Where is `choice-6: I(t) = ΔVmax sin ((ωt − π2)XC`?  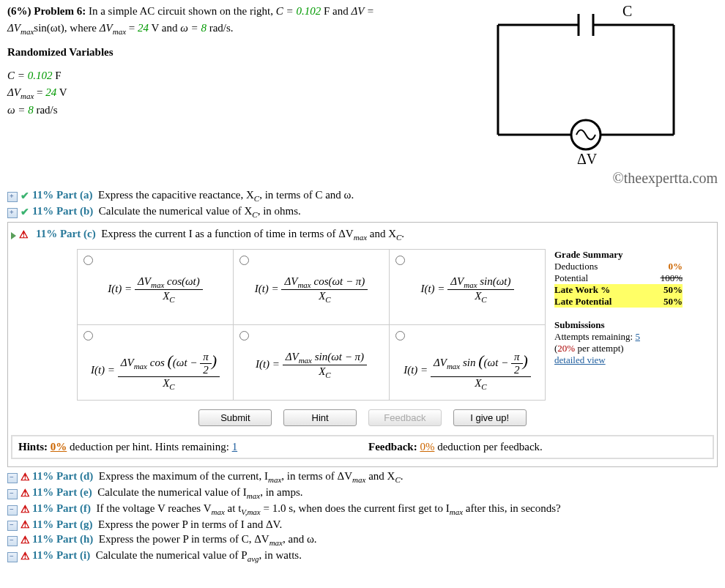 choice-6: I(t) = ΔVmax sin ((ωt − π2)XC is located at coordinates (467, 363).